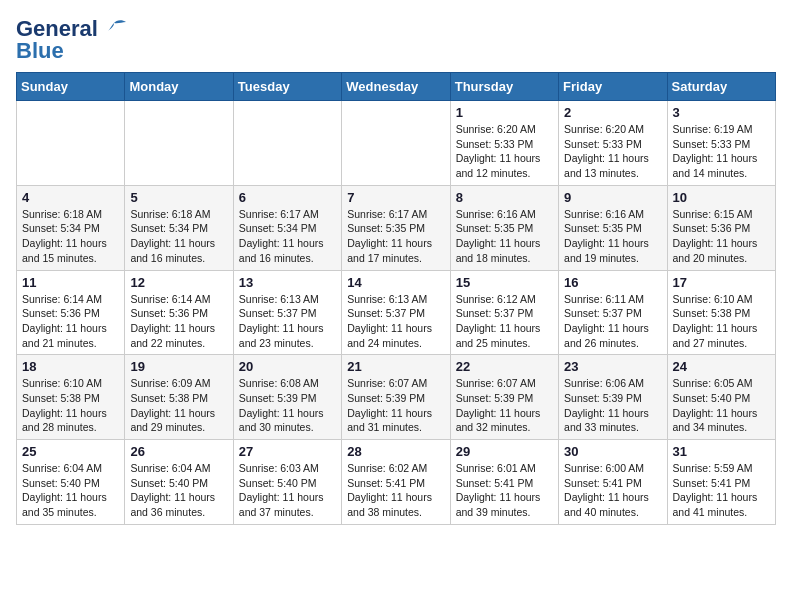  What do you see at coordinates (396, 398) in the screenshot?
I see `calendar-cell: 21Sunrise: 6:07 AM Sunset: 5:39 PM Dayli…` at bounding box center [396, 398].